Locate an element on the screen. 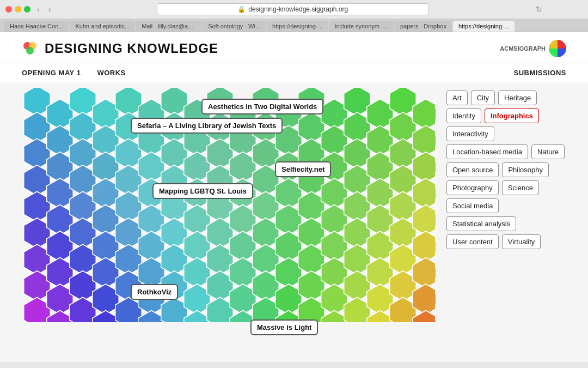 The width and height of the screenshot is (588, 368). nav-works: WORKS is located at coordinates (111, 73).